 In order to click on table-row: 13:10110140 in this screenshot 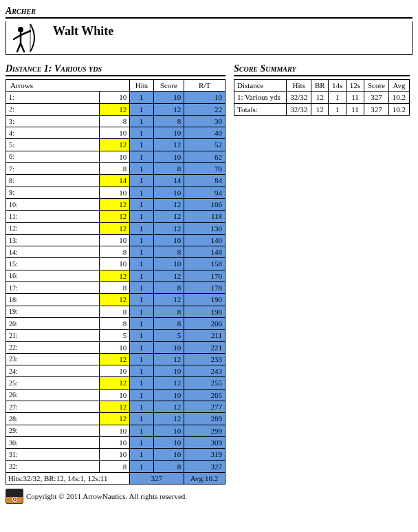, I will do `click(116, 240)`.